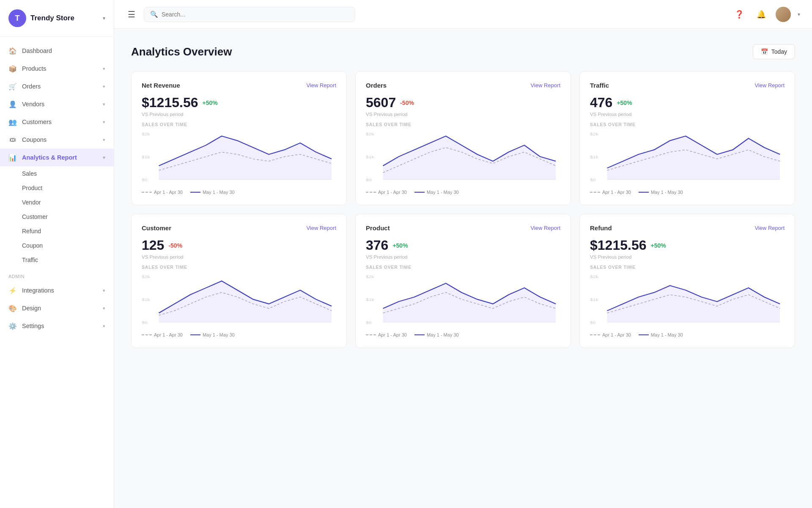 The image size is (812, 508). Describe the element at coordinates (601, 102) in the screenshot. I see `card-metric: 476` at that location.